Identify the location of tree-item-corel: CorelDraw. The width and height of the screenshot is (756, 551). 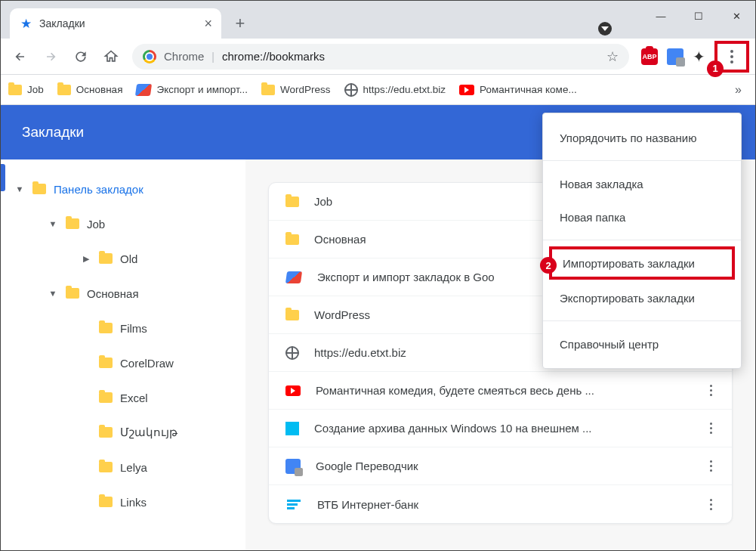
(127, 363).